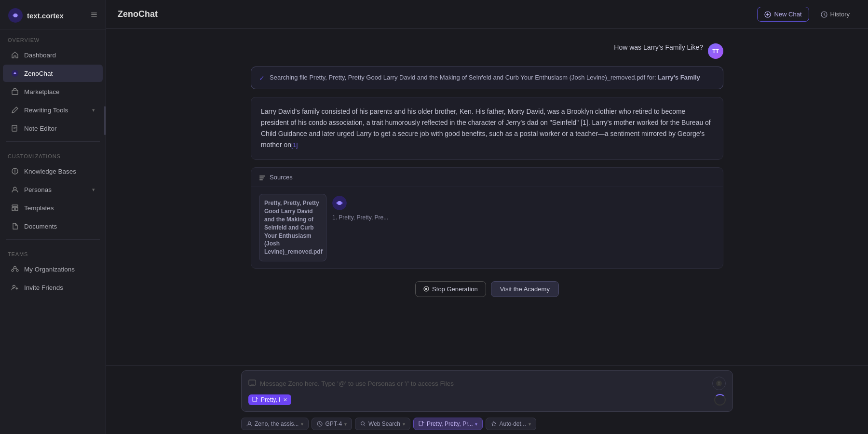  What do you see at coordinates (334, 424) in the screenshot?
I see `model-label: GPT-4` at bounding box center [334, 424].